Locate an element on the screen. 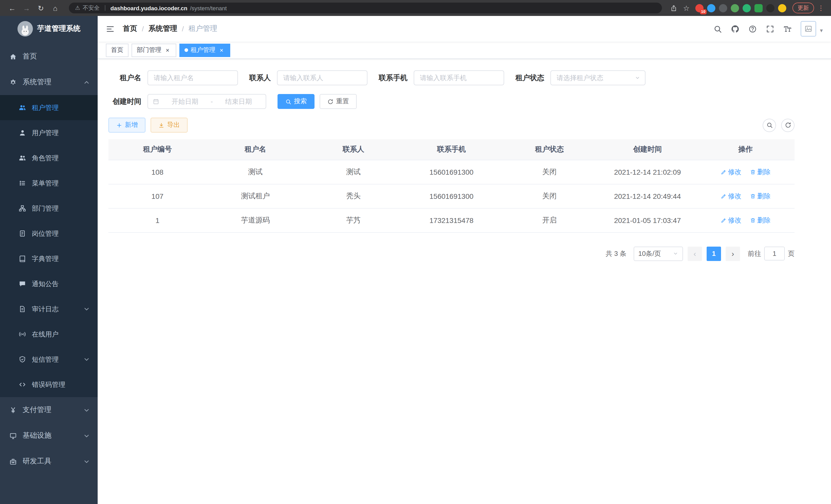 Image resolution: width=831 pixels, height=504 pixels. search-icon is located at coordinates (718, 29).